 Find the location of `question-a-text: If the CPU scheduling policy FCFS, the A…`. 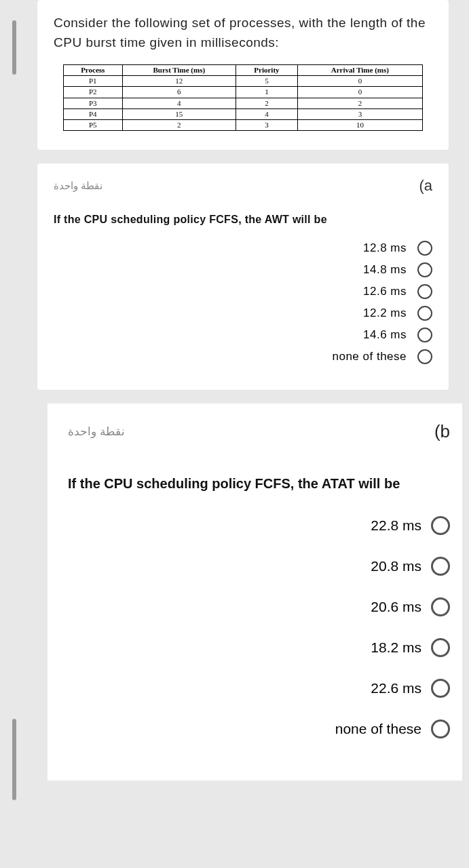

question-a-text: If the CPU scheduling policy FCFS, the A… is located at coordinates (243, 220).